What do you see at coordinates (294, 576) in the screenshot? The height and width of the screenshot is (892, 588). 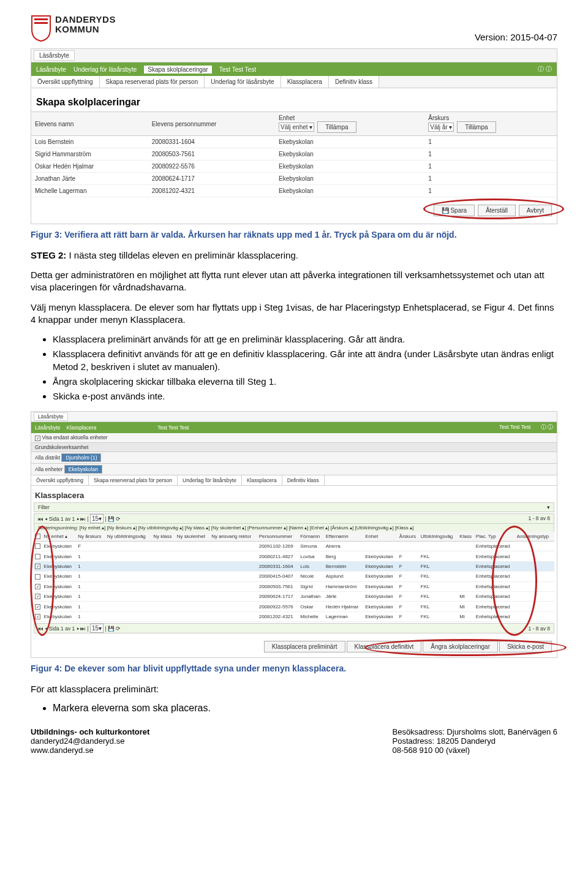 I see `table-row: Ekebyskolan120080415-0407NicoleAsplundEk…` at bounding box center [294, 576].